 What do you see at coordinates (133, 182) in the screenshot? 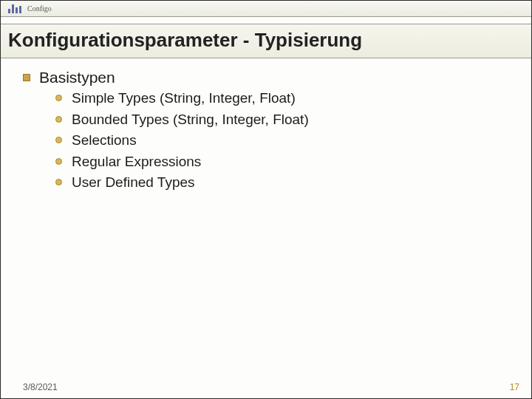
I see `list-item-label: User Defined Types` at bounding box center [133, 182].